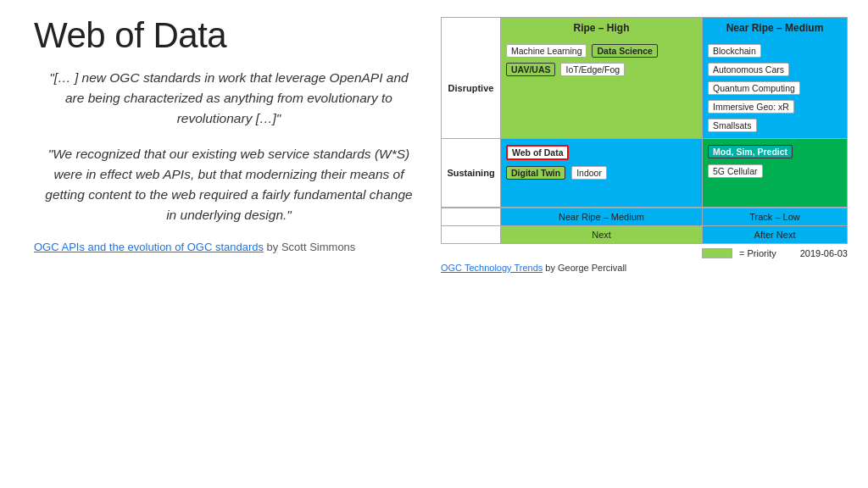 Image resolution: width=868 pixels, height=488 pixels. I want to click on sustaining-row: Sustaining Web of Data Digital Twin Indo…, so click(644, 173).